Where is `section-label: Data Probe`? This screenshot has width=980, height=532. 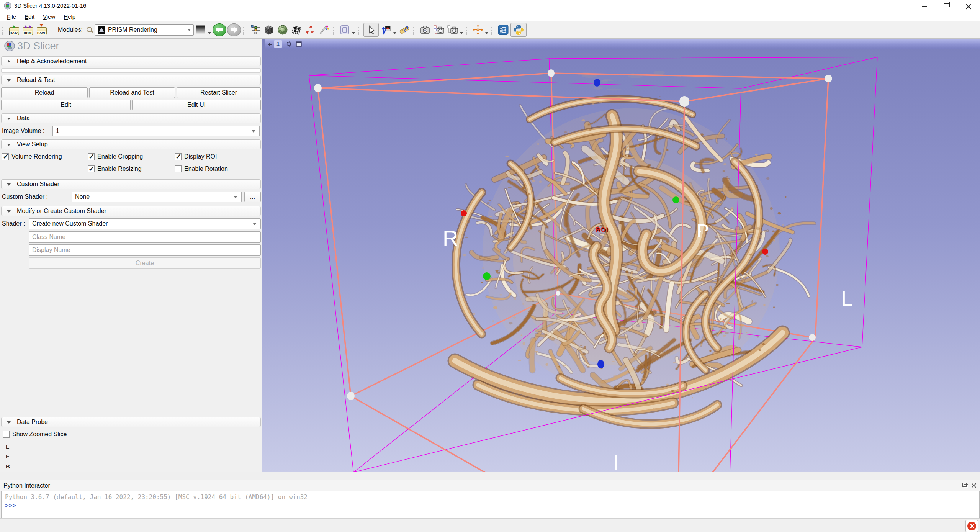 section-label: Data Probe is located at coordinates (32, 422).